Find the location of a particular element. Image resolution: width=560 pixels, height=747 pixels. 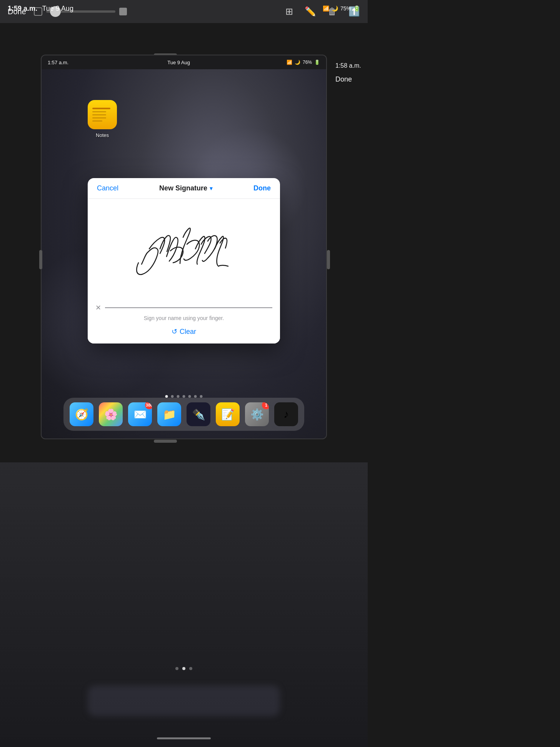

markup-icon: ✏️ is located at coordinates (310, 12).